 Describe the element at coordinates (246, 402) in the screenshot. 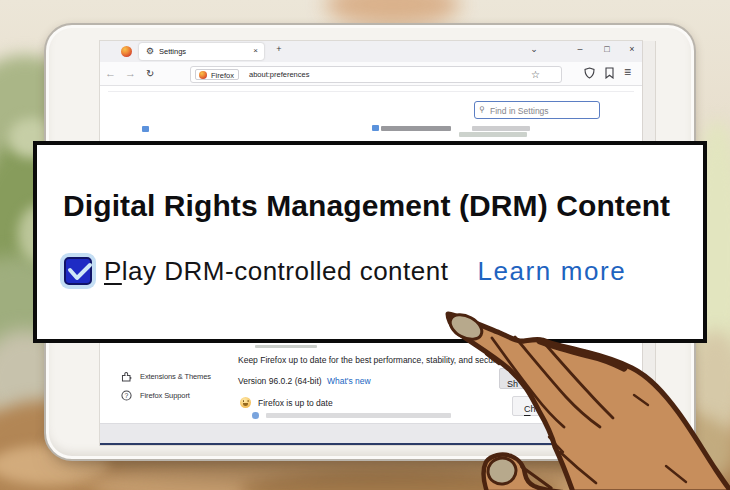

I see `smiley-icon` at that location.